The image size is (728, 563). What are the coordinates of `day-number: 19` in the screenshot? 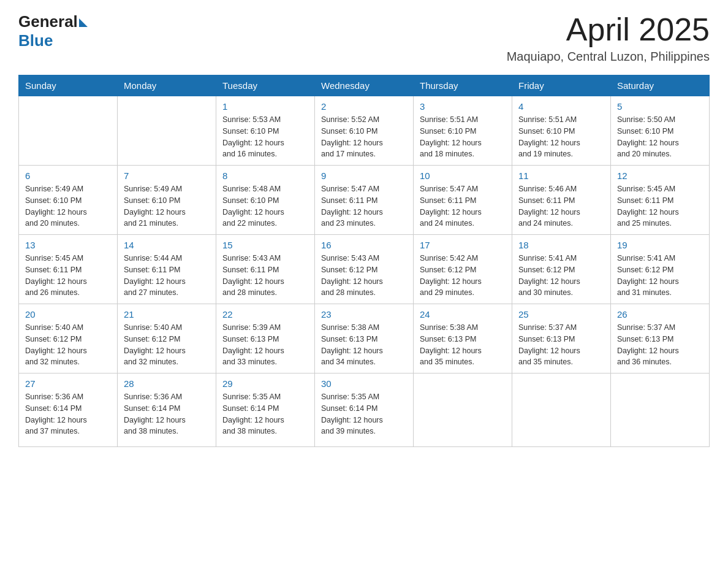 It's located at (660, 245).